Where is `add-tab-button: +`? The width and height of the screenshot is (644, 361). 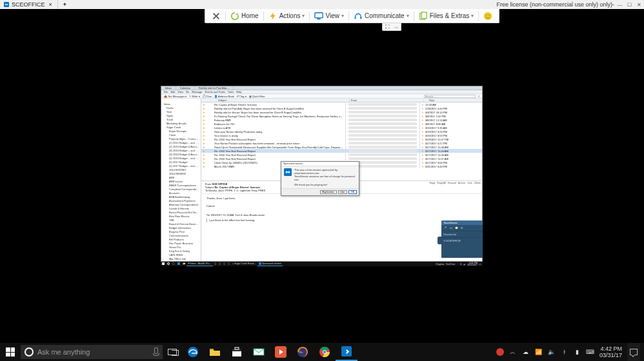
add-tab-button: + is located at coordinates (65, 5).